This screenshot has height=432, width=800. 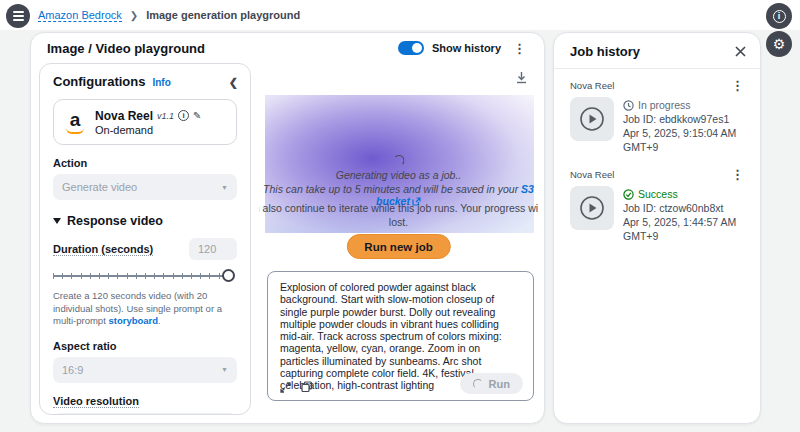 What do you see at coordinates (72, 370) in the screenshot?
I see `aspect-ratio-value: 16:9` at bounding box center [72, 370].